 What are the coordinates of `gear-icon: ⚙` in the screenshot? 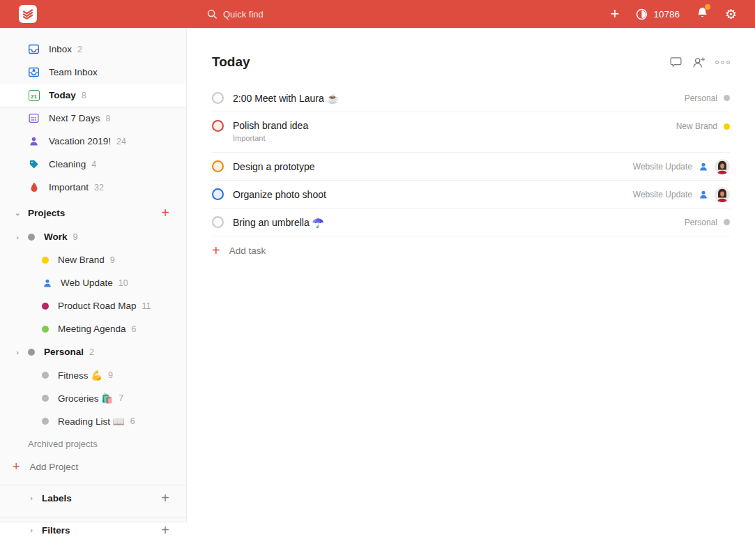 It's located at (731, 14).